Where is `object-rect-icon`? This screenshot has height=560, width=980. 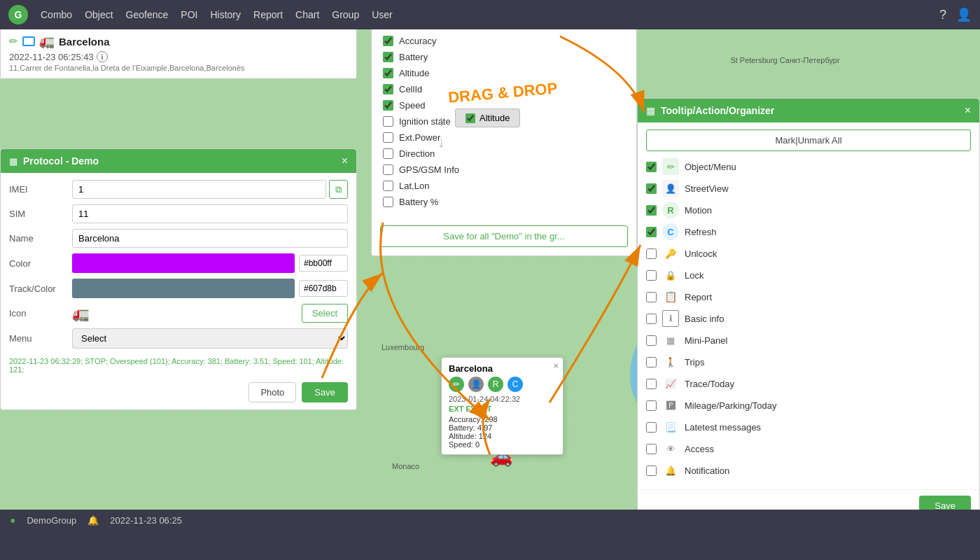 object-rect-icon is located at coordinates (29, 41).